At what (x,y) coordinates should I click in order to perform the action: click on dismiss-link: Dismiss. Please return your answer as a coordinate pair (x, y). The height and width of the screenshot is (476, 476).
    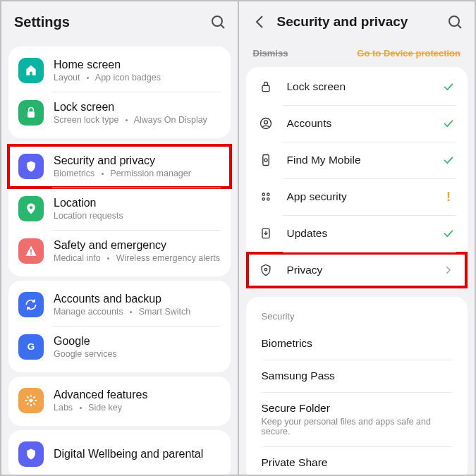
    Looking at the image, I should click on (271, 54).